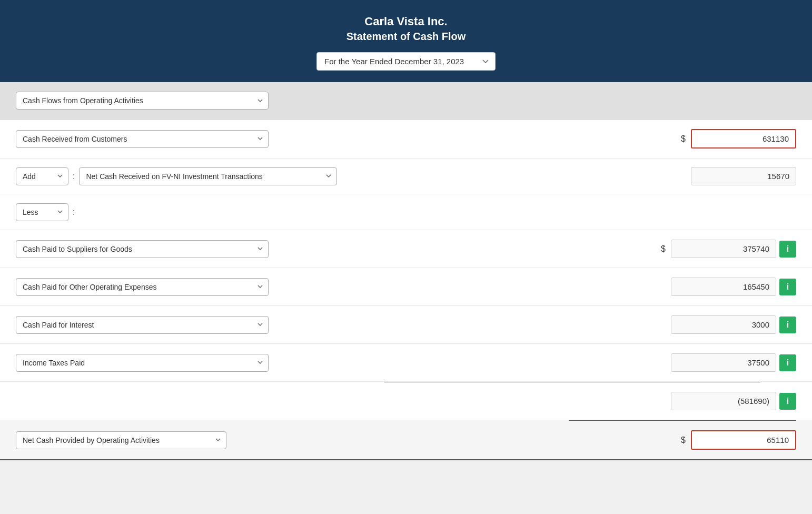 Image resolution: width=812 pixels, height=514 pixels. I want to click on add-row: Add : Net Cash Received on FV-NI Investm…, so click(406, 176).